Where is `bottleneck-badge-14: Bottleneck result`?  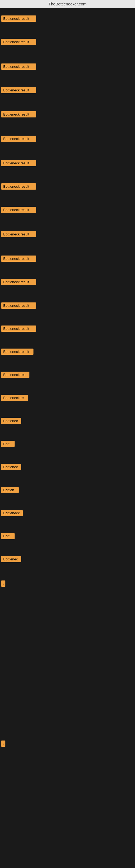
bottleneck-badge-14: Bottleneck result is located at coordinates (19, 329).